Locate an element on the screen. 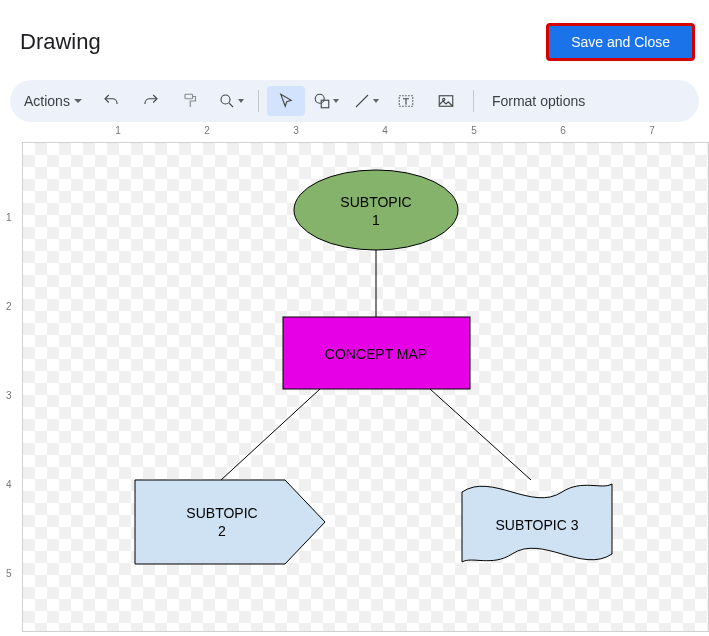 This screenshot has width=709, height=636. select-tool-button is located at coordinates (286, 101).